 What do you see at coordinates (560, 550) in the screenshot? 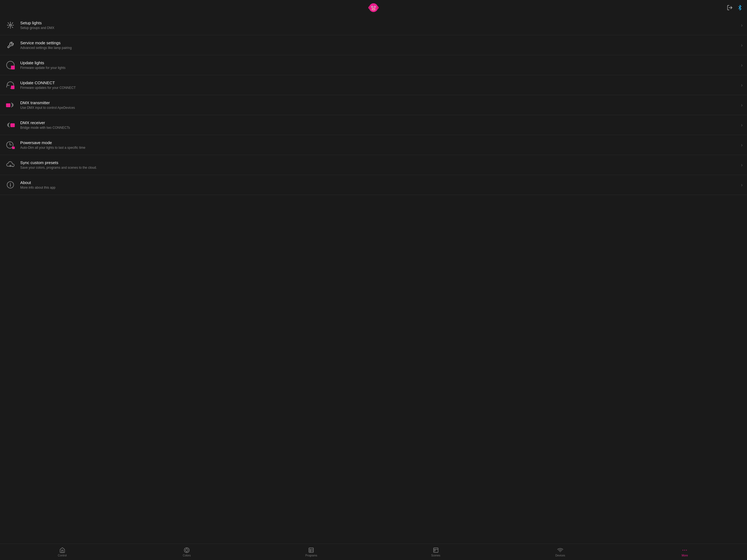
I see `devices-icon` at bounding box center [560, 550].